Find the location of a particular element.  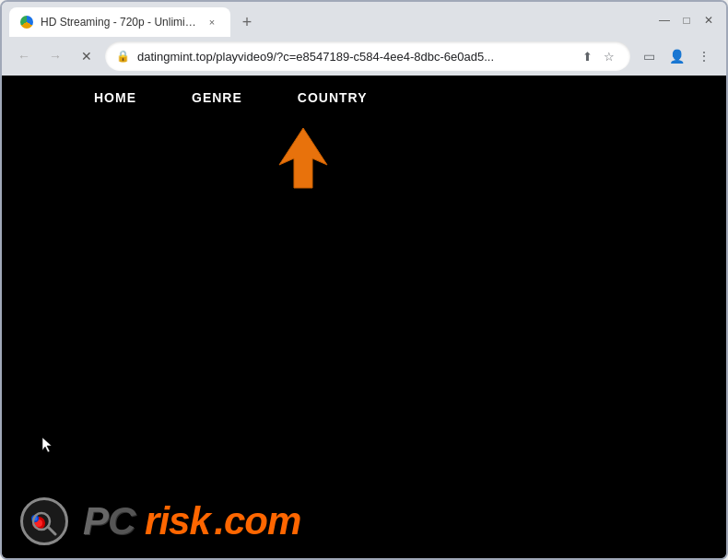

nav-link-country: COUNTRY is located at coordinates (333, 98).